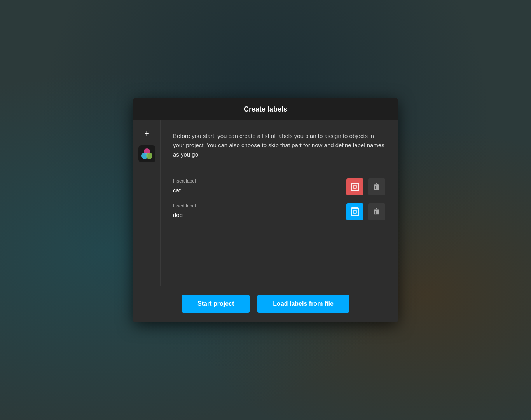 The height and width of the screenshot is (420, 531). I want to click on label-input-label-2: Insert label, so click(257, 206).